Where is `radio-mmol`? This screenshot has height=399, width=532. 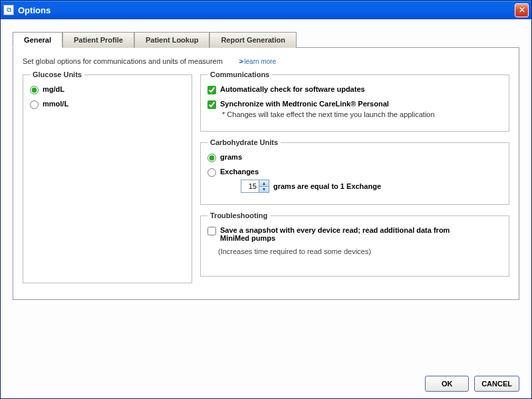
radio-mmol is located at coordinates (35, 105).